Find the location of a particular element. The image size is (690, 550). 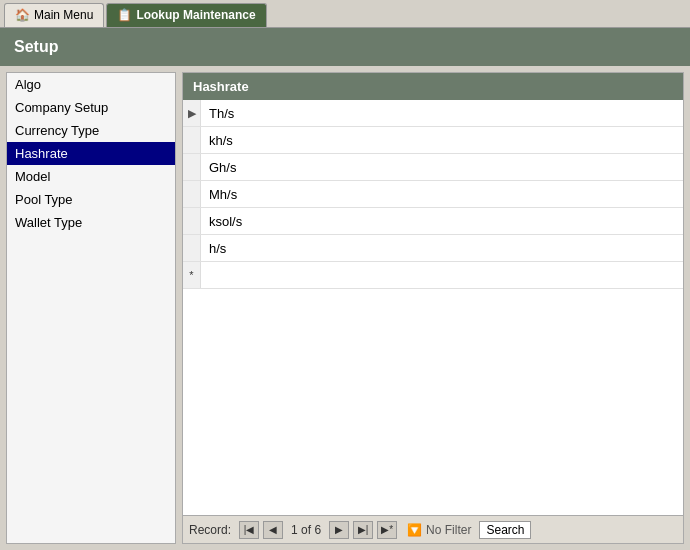

search-button: Search is located at coordinates (505, 530).